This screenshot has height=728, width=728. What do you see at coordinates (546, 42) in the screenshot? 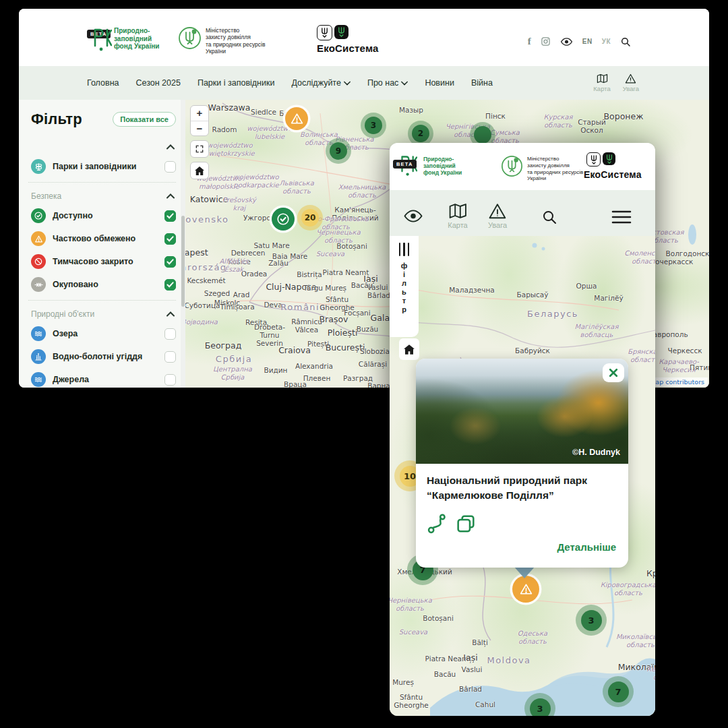
I see `instagram-icon` at bounding box center [546, 42].